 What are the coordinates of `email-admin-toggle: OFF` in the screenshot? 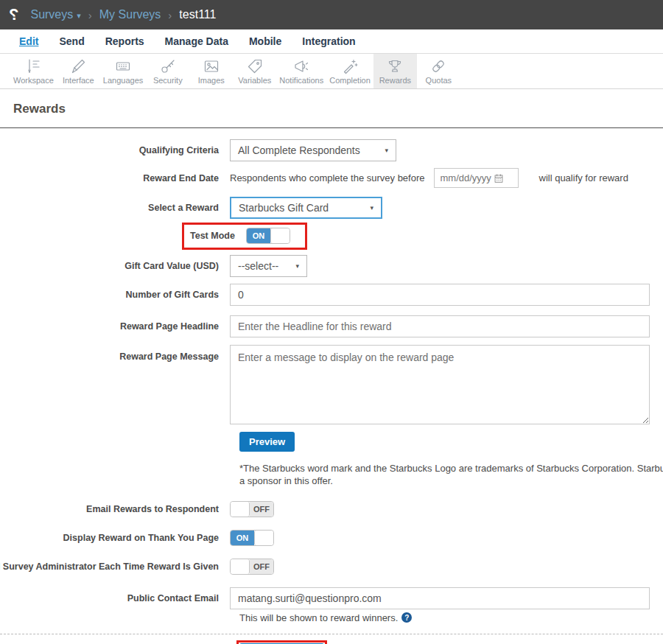 It's located at (252, 567).